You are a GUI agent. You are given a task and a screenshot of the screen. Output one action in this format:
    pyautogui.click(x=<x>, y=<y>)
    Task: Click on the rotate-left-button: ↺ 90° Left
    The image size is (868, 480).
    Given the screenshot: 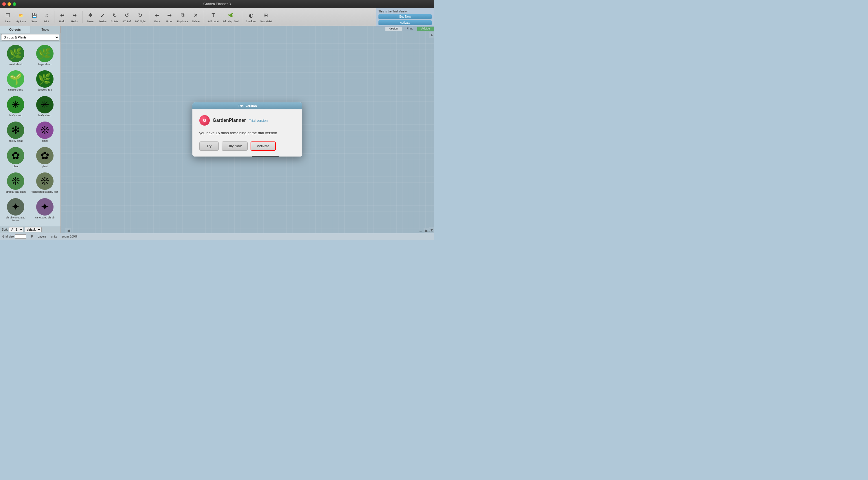 What is the action you would take?
    pyautogui.click(x=127, y=17)
    